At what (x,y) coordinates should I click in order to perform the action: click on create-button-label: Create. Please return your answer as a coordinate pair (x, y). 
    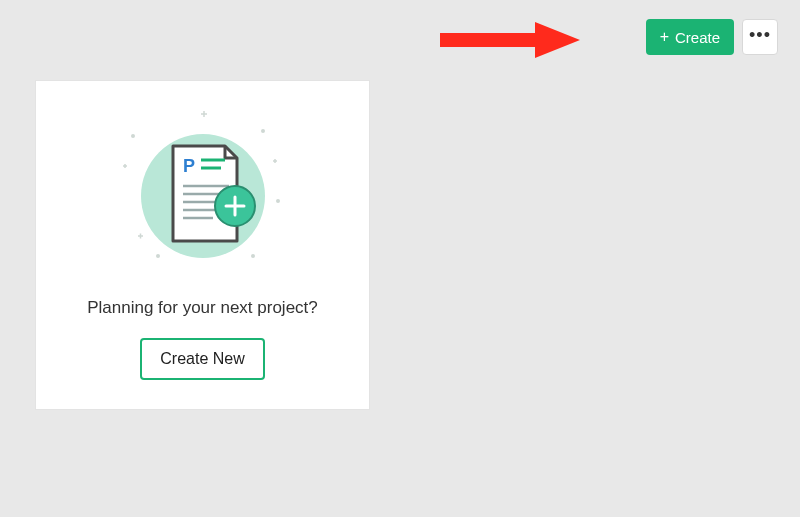
    Looking at the image, I should click on (698, 38).